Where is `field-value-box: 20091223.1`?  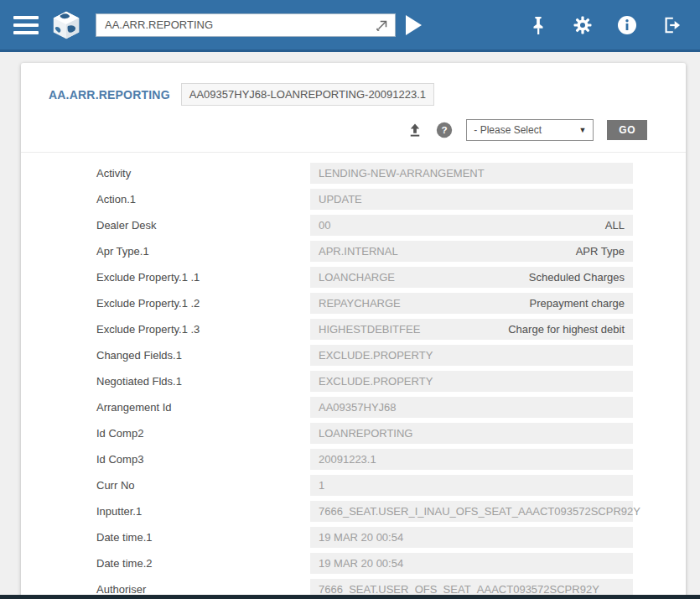 field-value-box: 20091223.1 is located at coordinates (471, 460).